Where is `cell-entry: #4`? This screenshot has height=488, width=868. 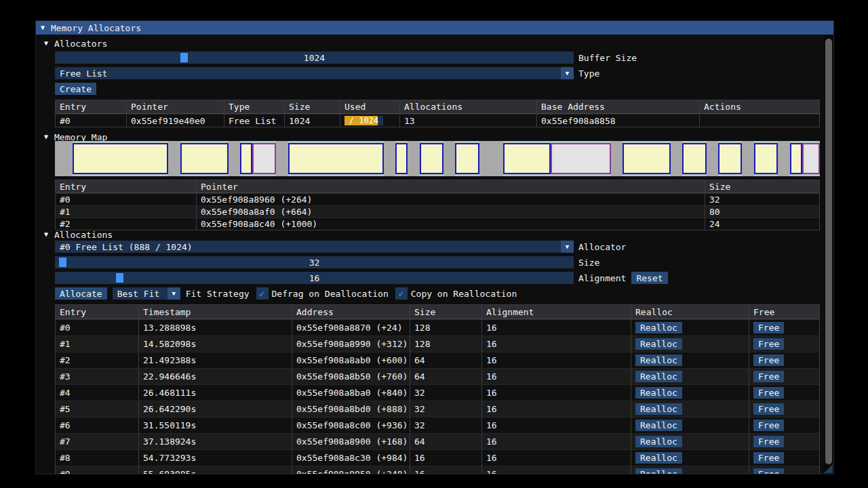
cell-entry: #4 is located at coordinates (98, 393).